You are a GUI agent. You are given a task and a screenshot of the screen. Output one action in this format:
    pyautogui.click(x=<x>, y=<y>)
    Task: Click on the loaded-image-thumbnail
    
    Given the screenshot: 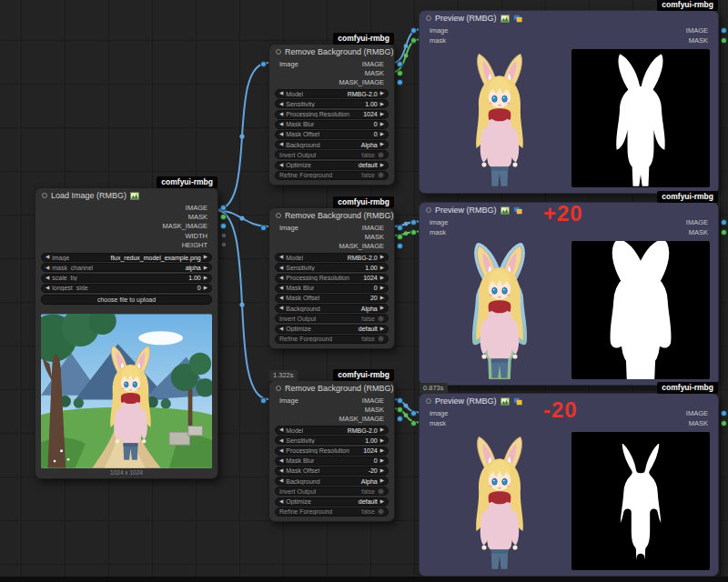 What is the action you would take?
    pyautogui.click(x=126, y=391)
    